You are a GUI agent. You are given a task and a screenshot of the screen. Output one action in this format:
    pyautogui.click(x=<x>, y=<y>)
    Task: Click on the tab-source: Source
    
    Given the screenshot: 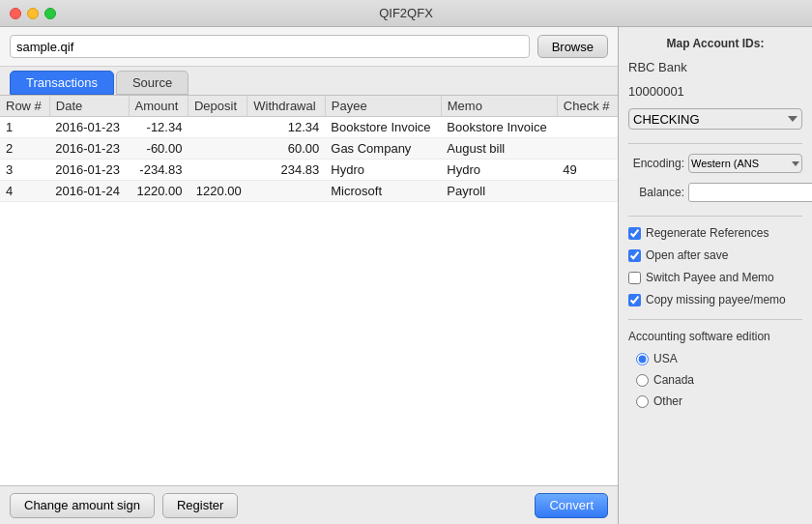 What is the action you would take?
    pyautogui.click(x=153, y=83)
    